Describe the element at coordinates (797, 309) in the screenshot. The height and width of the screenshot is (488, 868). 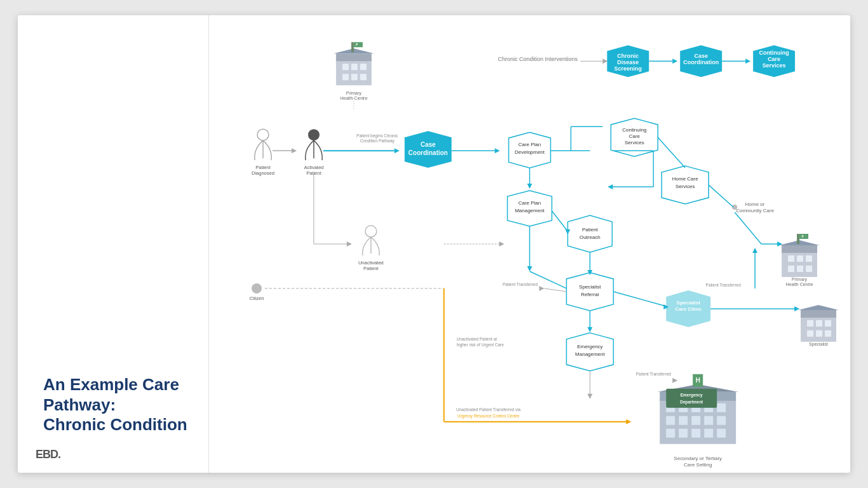
I see `arrow-scc-sh-head` at that location.